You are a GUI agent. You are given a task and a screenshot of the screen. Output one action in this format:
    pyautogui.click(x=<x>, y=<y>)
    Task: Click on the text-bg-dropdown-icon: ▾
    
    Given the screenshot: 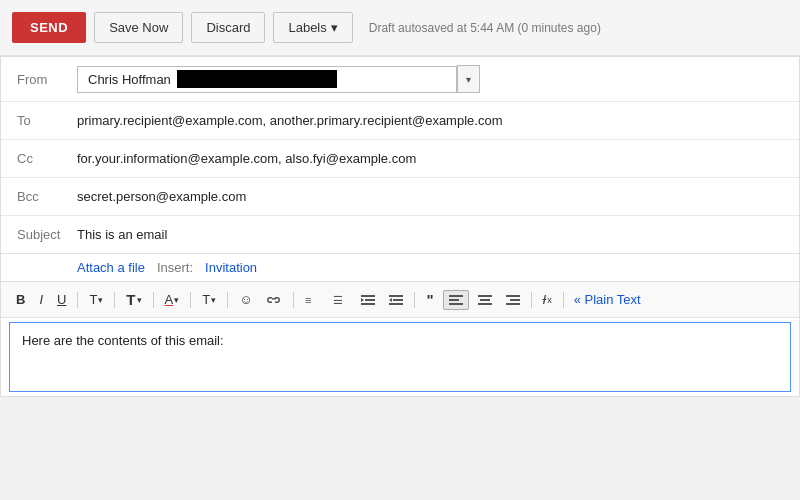 What is the action you would take?
    pyautogui.click(x=214, y=300)
    